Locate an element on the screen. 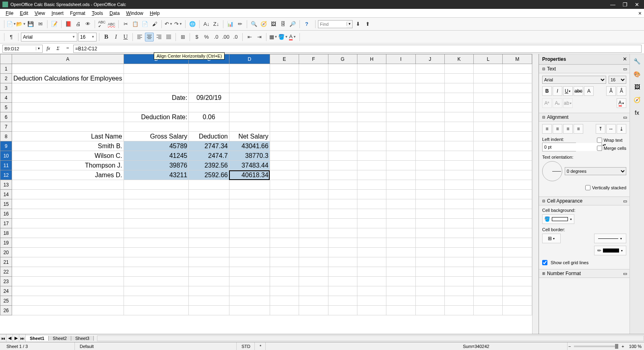  fontcolor-button: A▼ is located at coordinates (293, 37).